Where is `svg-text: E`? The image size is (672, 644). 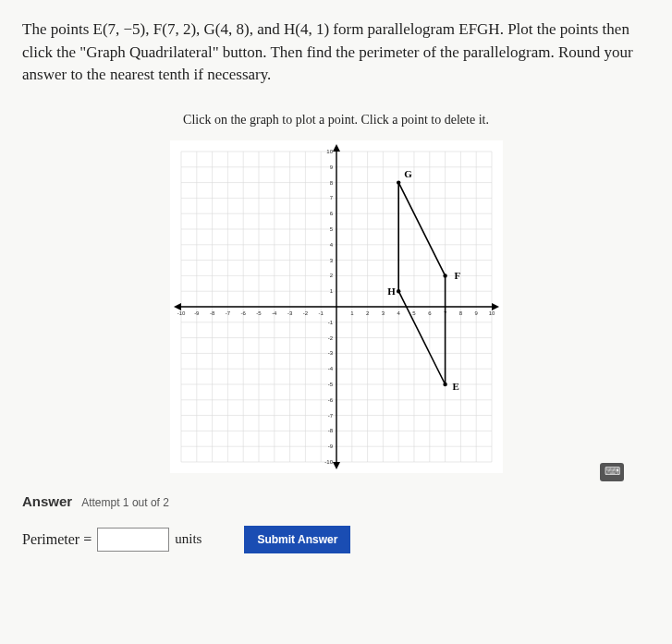
svg-text: E is located at coordinates (455, 386).